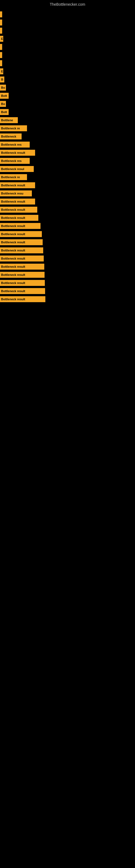 The height and width of the screenshot is (868, 135). What do you see at coordinates (2, 80) in the screenshot?
I see `bar-label: B` at bounding box center [2, 80].